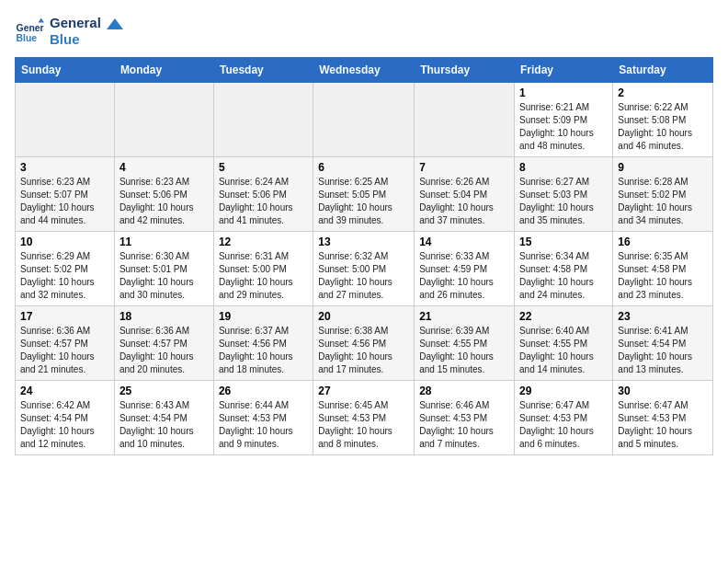  I want to click on day-info: Sunrise: 6:24 AM Sunset: 5:06 PM Dayligh…, so click(263, 201).